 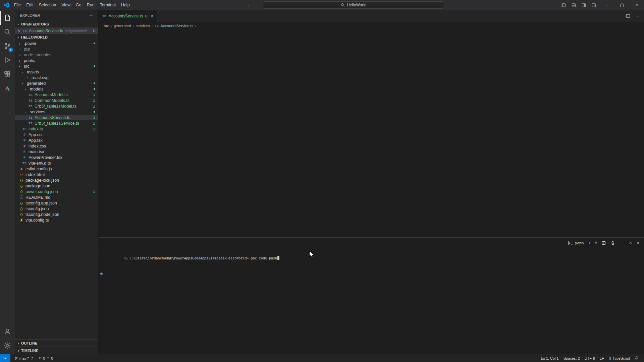 I want to click on explorer-more-actions-icon: ⋯, so click(x=92, y=15).